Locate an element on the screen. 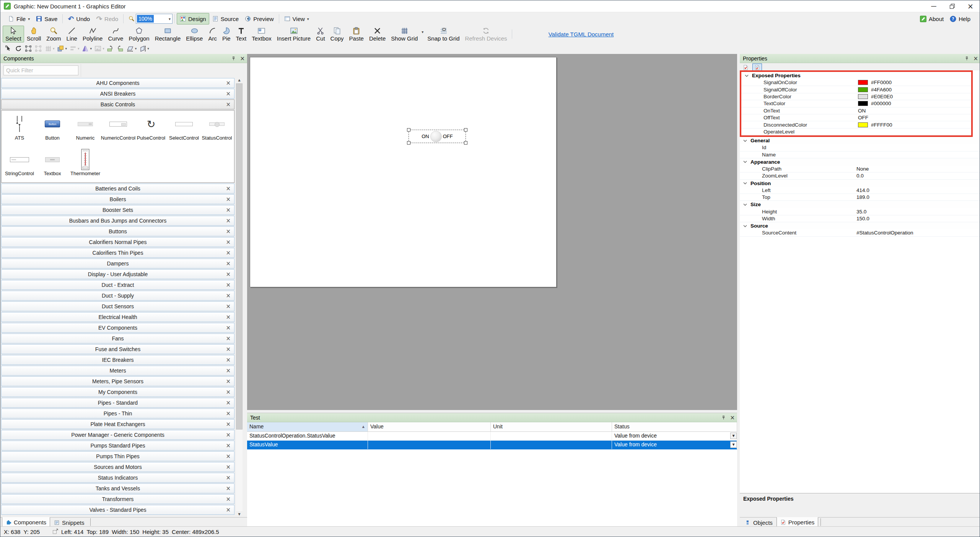  property-section-general: General is located at coordinates (860, 141).